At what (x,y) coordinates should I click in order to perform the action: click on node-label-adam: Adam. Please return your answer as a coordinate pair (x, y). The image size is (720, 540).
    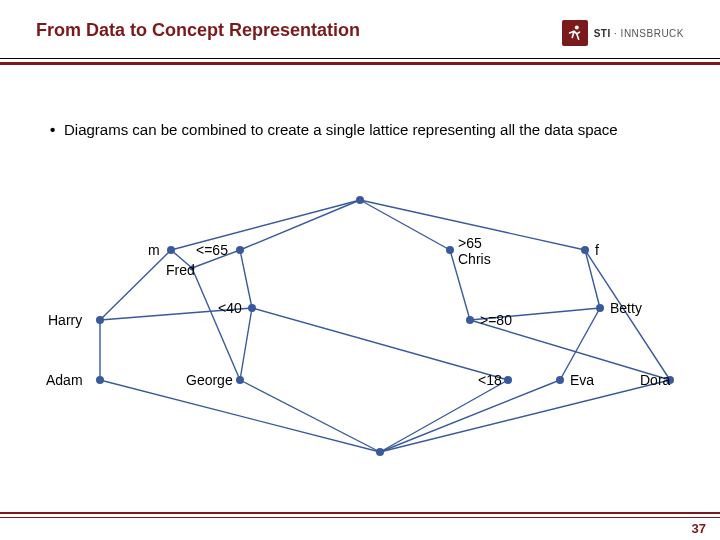
    Looking at the image, I should click on (64, 380).